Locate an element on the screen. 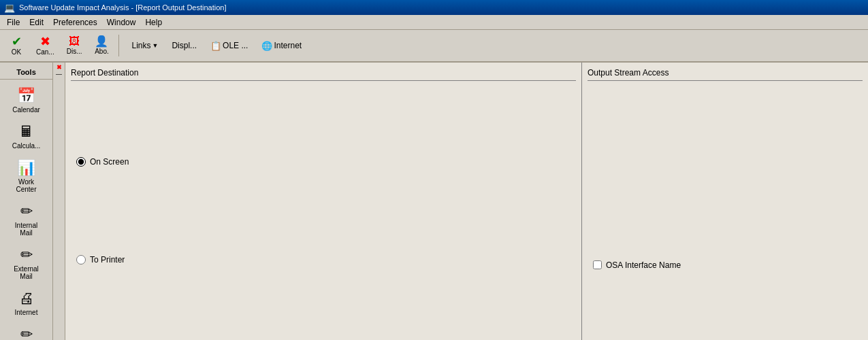  osa-interface-option: OSA Interface Name is located at coordinates (725, 265).